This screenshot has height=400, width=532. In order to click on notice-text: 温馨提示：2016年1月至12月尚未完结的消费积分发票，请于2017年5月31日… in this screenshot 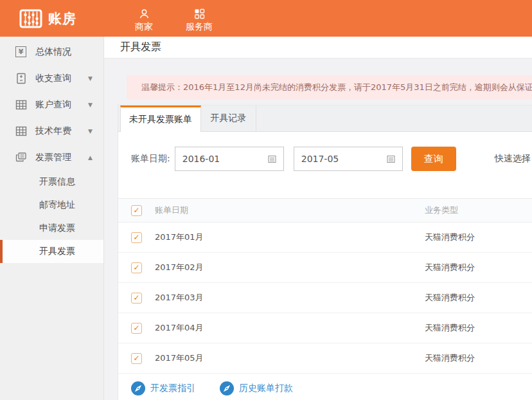, I will do `click(337, 87)`.